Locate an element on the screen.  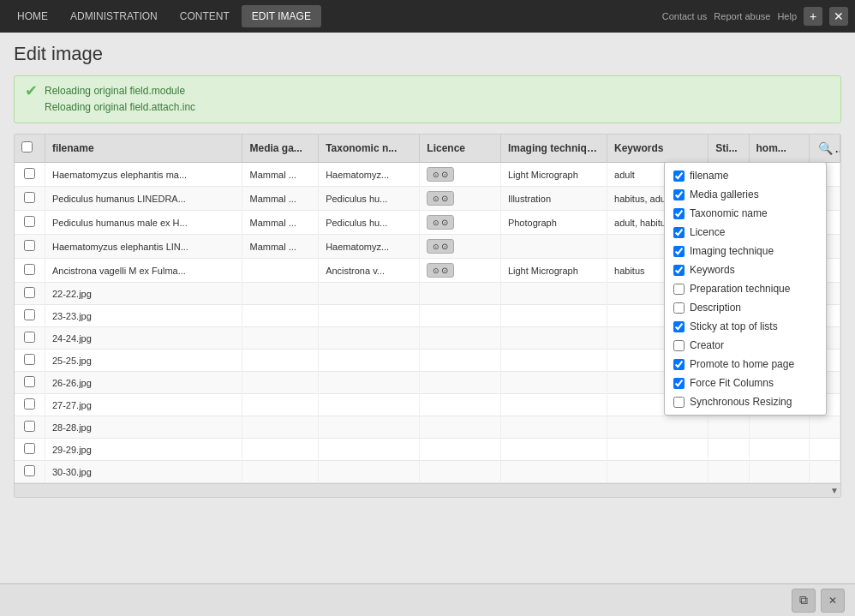
table-row: 28-28.jpg is located at coordinates (428, 428).